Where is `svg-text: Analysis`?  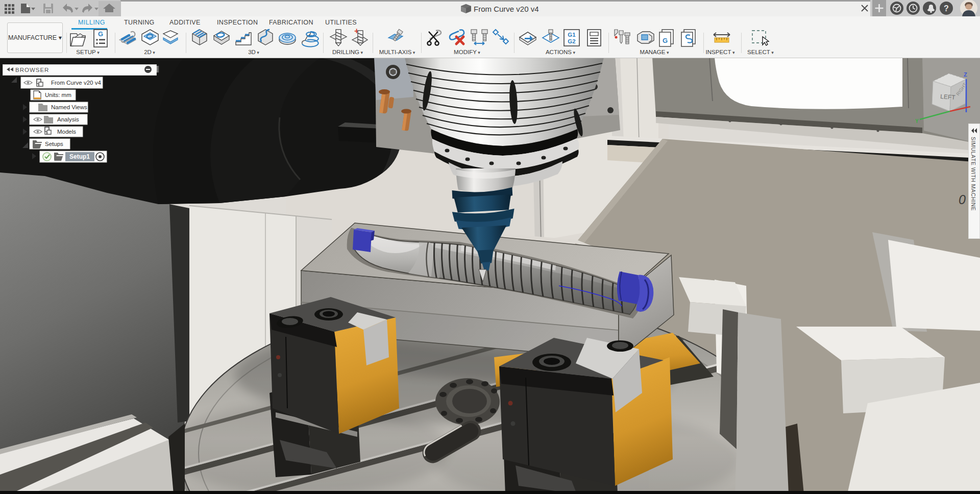
svg-text: Analysis is located at coordinates (68, 119).